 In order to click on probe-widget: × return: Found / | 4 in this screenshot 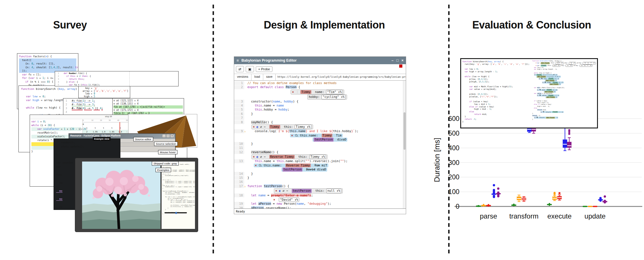, I will do `click(552, 112)`.